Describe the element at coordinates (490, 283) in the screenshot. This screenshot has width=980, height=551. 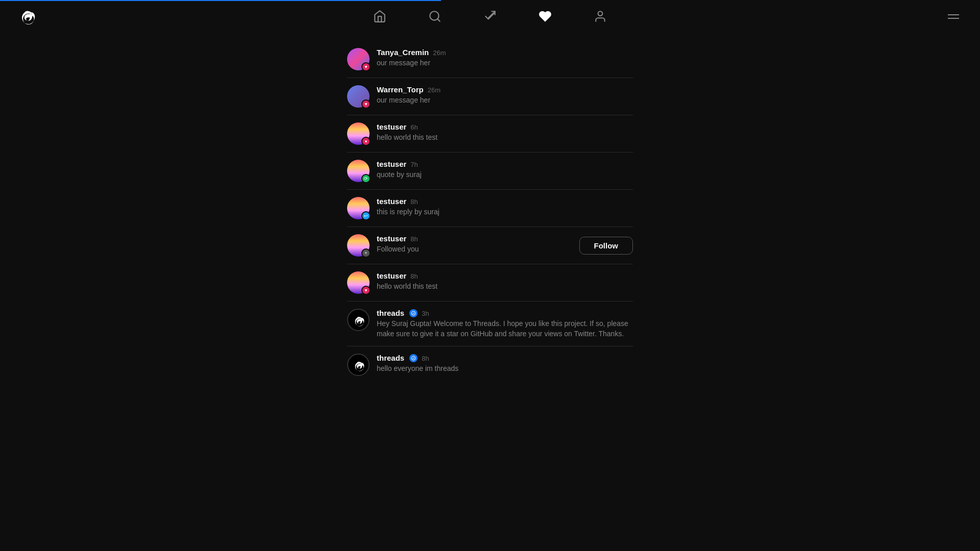
I see `notification-item: ♥ testuser 8h hello world this test` at that location.